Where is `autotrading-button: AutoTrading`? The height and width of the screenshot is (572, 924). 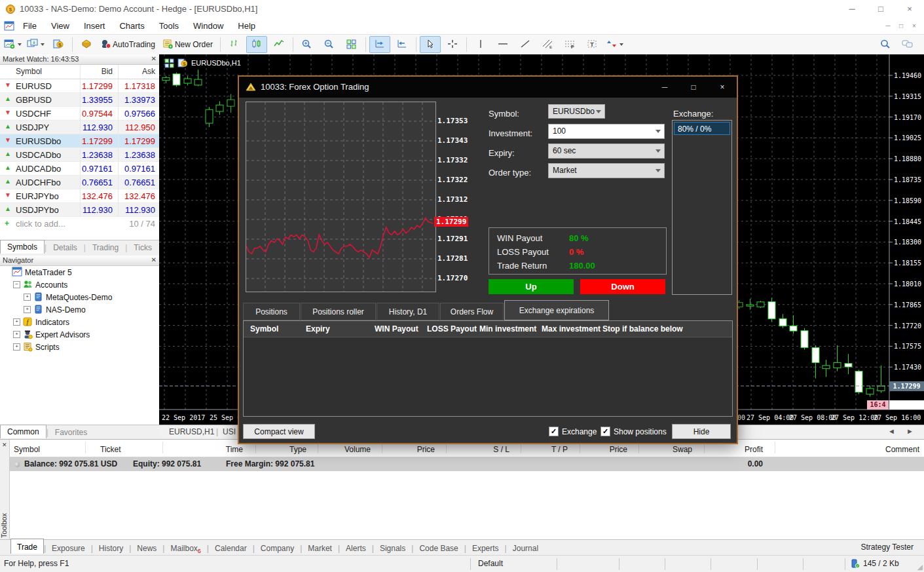 autotrading-button: AutoTrading is located at coordinates (128, 45).